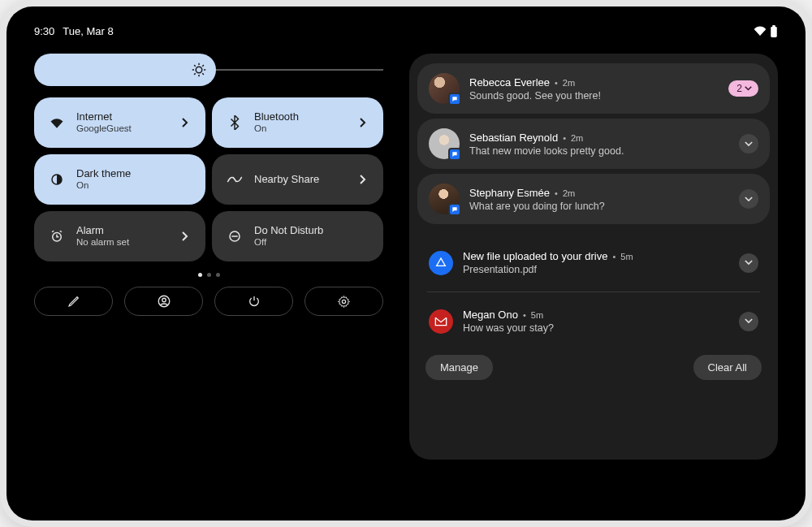 This screenshot has height=527, width=812. I want to click on tile-label: Do Not Disturb, so click(312, 231).